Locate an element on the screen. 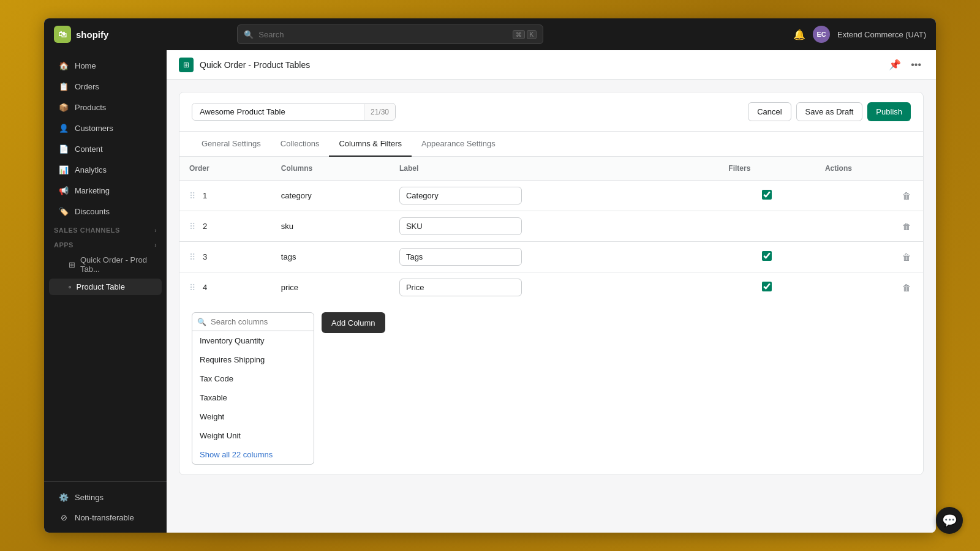 This screenshot has height=551, width=980. sidebar-item-product-table: ◦ Product Table is located at coordinates (105, 287).